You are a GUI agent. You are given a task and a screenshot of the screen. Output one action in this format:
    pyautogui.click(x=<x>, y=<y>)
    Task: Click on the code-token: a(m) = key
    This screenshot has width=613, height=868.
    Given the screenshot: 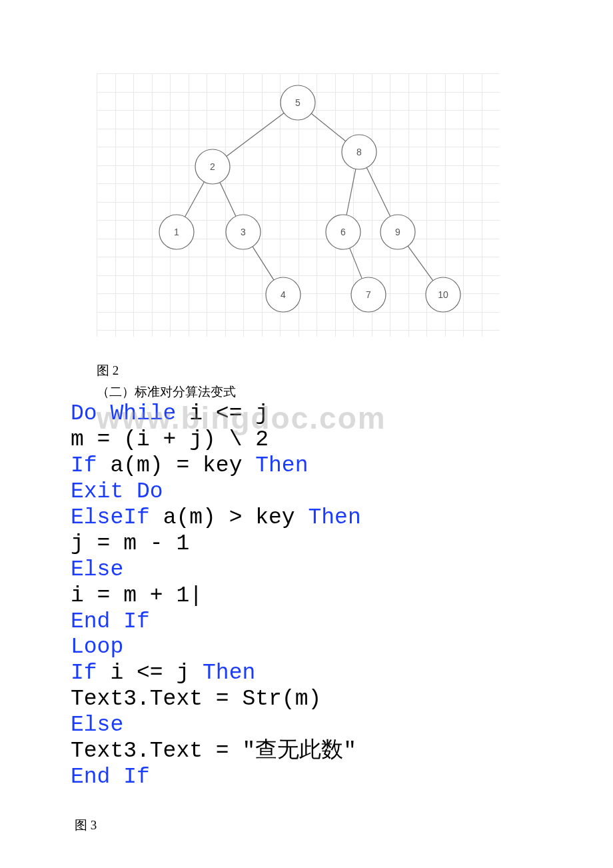 What is the action you would take?
    pyautogui.click(x=177, y=465)
    